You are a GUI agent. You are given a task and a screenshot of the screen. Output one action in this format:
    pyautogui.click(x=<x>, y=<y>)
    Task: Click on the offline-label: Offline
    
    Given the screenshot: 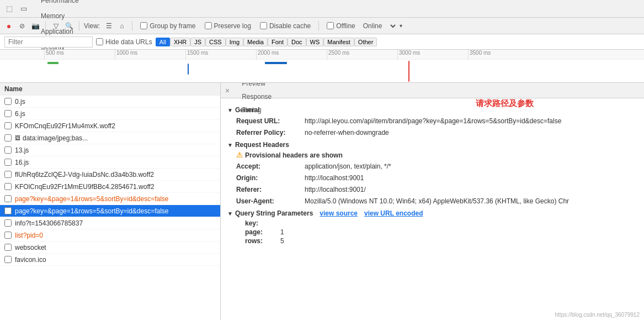 What is the action you would take?
    pyautogui.click(x=341, y=26)
    